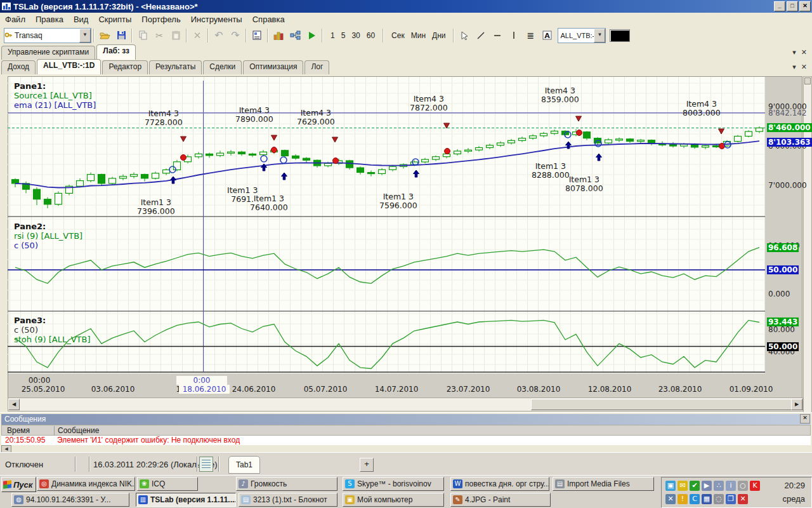 The width and height of the screenshot is (812, 508). What do you see at coordinates (794, 52) in the screenshot?
I see `doc-tab-collapse-icon: ▾` at bounding box center [794, 52].